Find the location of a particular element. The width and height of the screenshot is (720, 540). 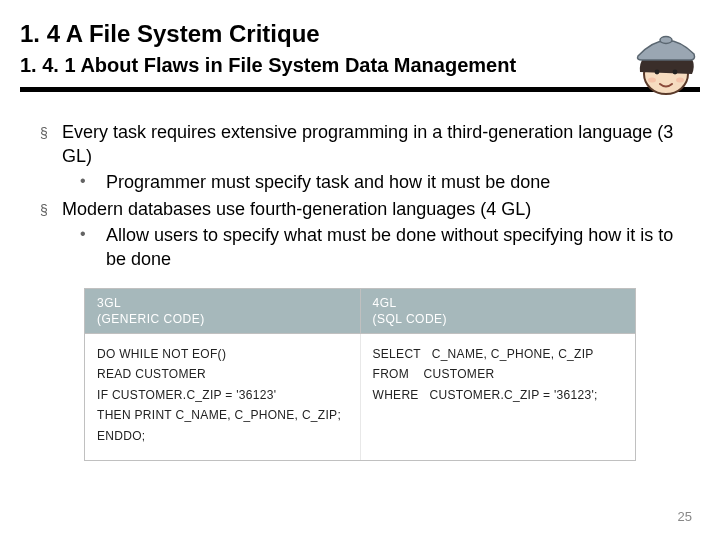

bullet-item: • Allow users to specify what must be do… is located at coordinates (380, 248).